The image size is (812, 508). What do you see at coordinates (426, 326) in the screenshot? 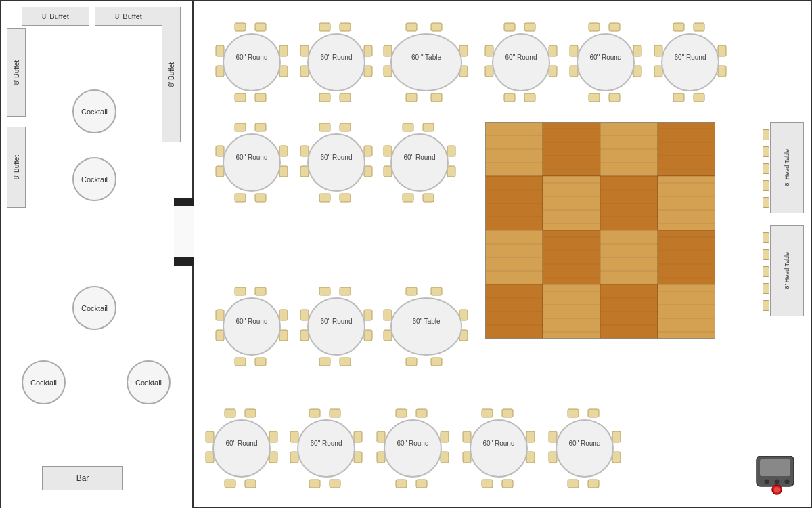
I see `table-12-svg: 60" Table` at bounding box center [426, 326].